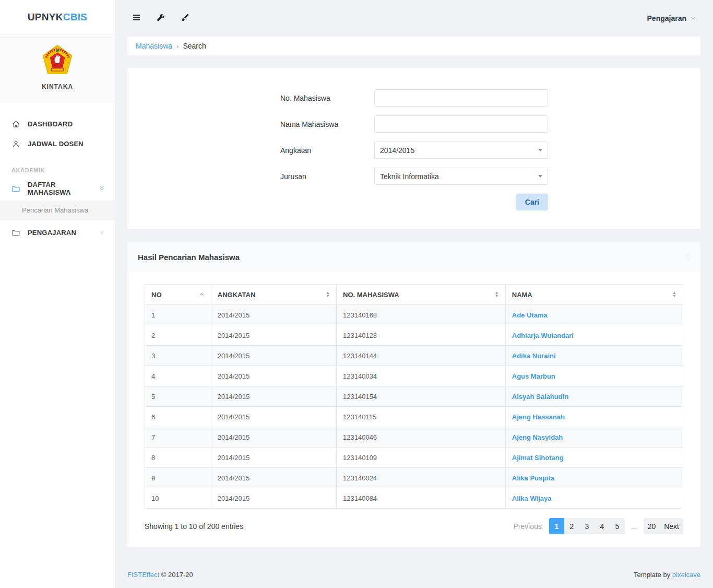 This screenshot has width=713, height=588. I want to click on cell-no-mahasiswa: 123140084, so click(421, 498).